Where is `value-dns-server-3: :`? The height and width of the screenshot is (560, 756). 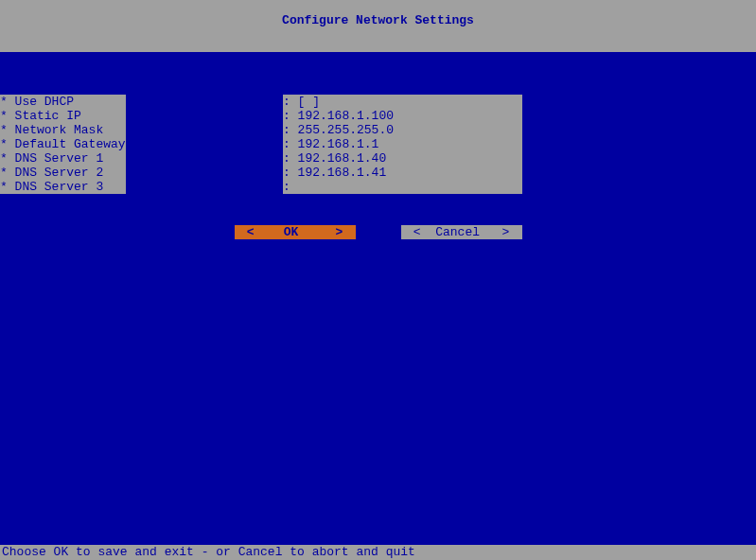 value-dns-server-3: : is located at coordinates (403, 187).